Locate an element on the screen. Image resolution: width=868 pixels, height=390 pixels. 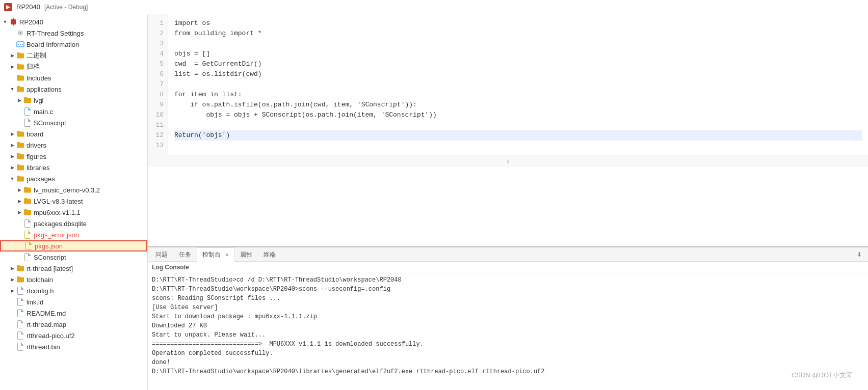
tree-arrow-sconscript-app is located at coordinates (19, 123).